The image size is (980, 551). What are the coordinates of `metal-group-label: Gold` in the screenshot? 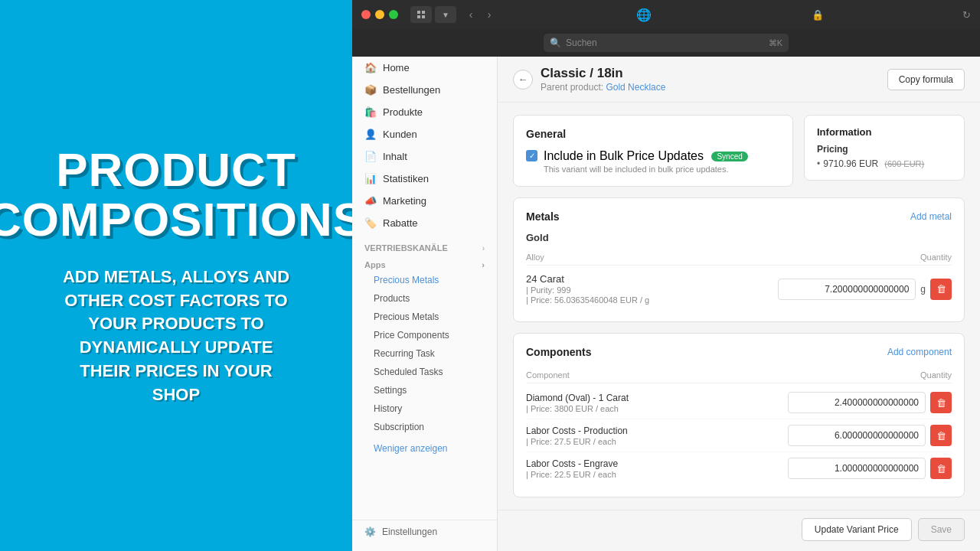 It's located at (739, 237).